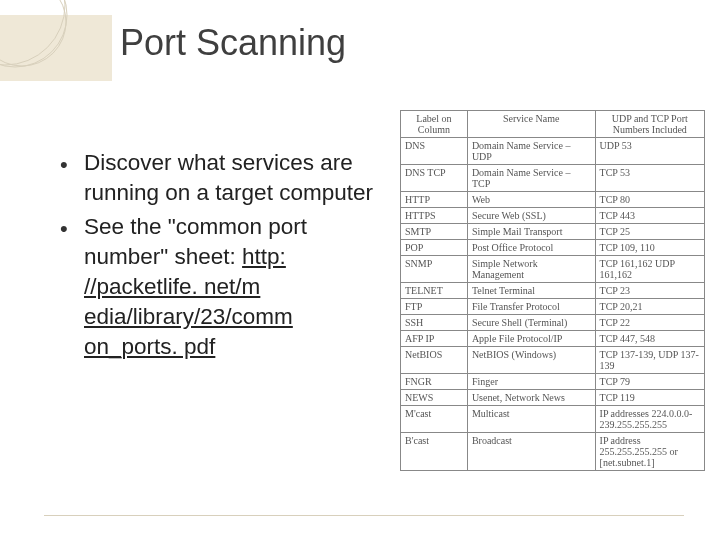 This screenshot has height=540, width=720. I want to click on table-cell: TCP 80, so click(650, 200).